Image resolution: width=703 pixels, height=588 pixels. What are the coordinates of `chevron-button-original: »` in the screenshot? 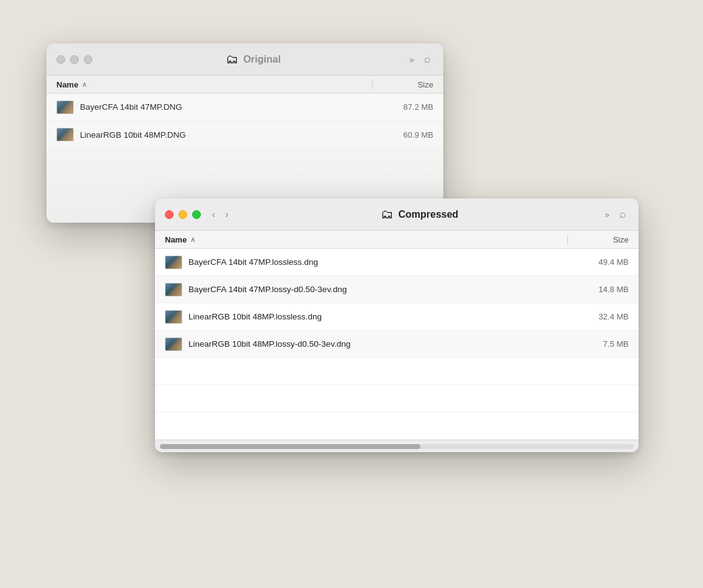 It's located at (412, 60).